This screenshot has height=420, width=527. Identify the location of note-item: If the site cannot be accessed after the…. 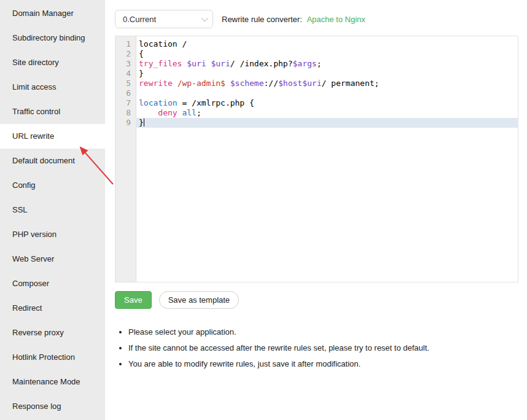
(323, 348).